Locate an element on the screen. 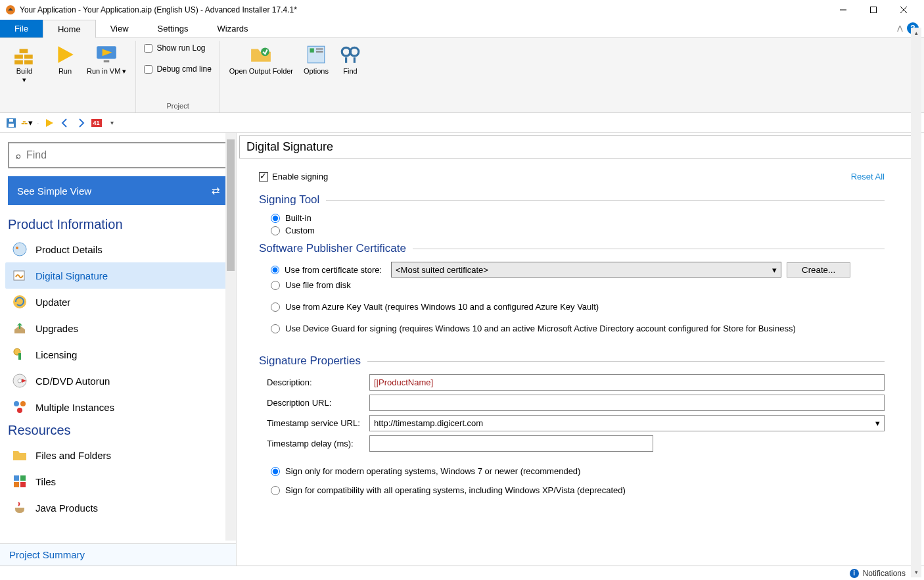 The image size is (924, 580). notifications-button: Notifications is located at coordinates (885, 573).